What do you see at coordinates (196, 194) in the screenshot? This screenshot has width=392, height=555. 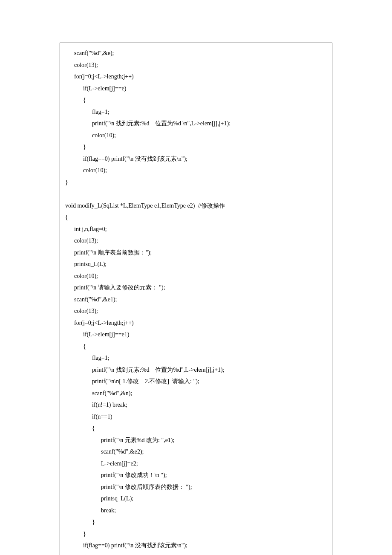 I see `code-line` at bounding box center [196, 194].